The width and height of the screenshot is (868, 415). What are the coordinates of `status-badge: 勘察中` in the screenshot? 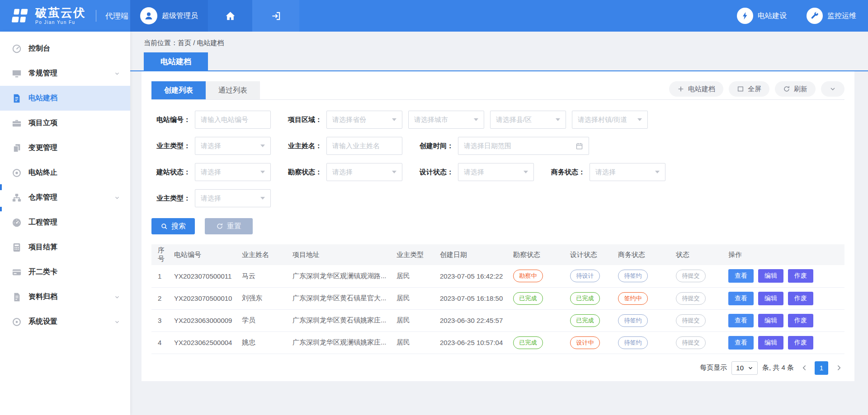 It's located at (528, 276).